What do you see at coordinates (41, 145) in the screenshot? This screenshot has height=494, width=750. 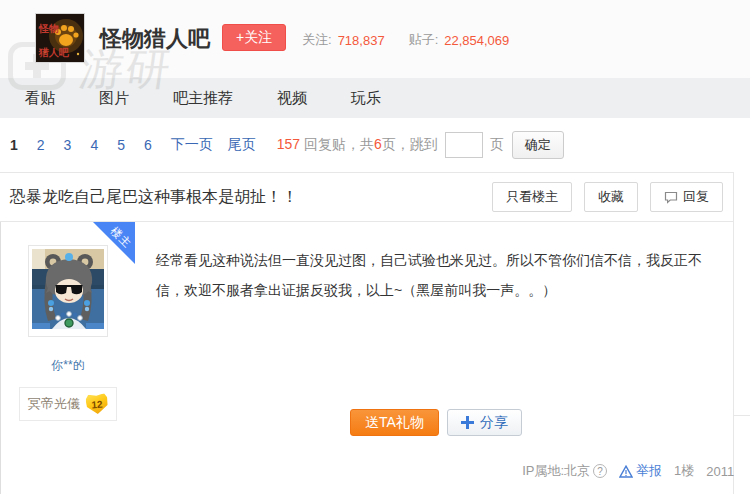 I see `page-link-2: 2` at bounding box center [41, 145].